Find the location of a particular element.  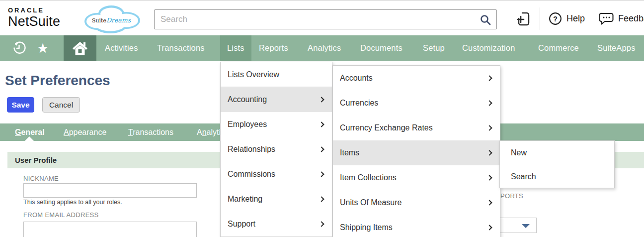

menu-item: Marketing is located at coordinates (276, 199).